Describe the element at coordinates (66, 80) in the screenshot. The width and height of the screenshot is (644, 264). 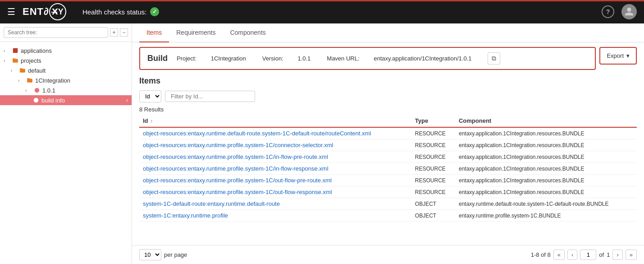
I see `sidebar-item-1cintegration: › 1CIntegration` at that location.